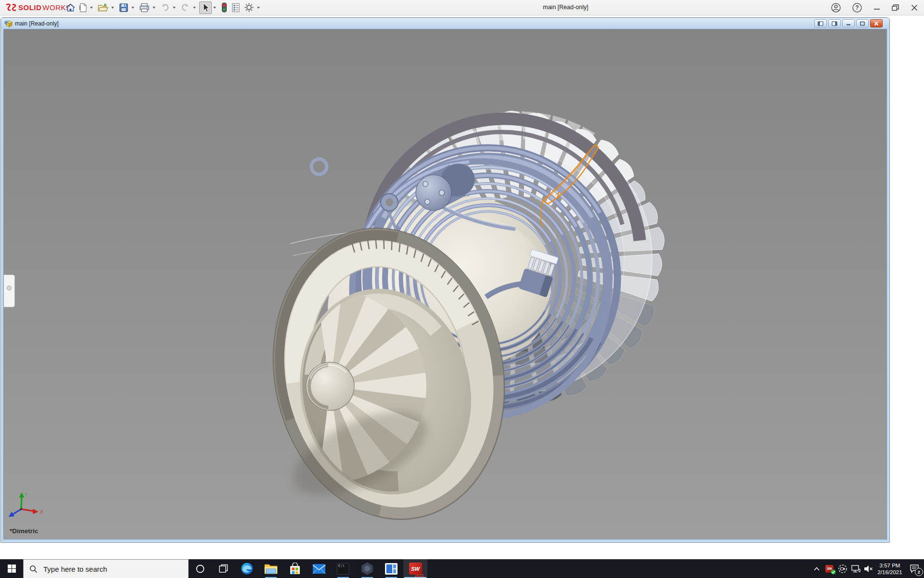 The width and height of the screenshot is (924, 578). Describe the element at coordinates (914, 568) in the screenshot. I see `action-center-button: 2` at that location.